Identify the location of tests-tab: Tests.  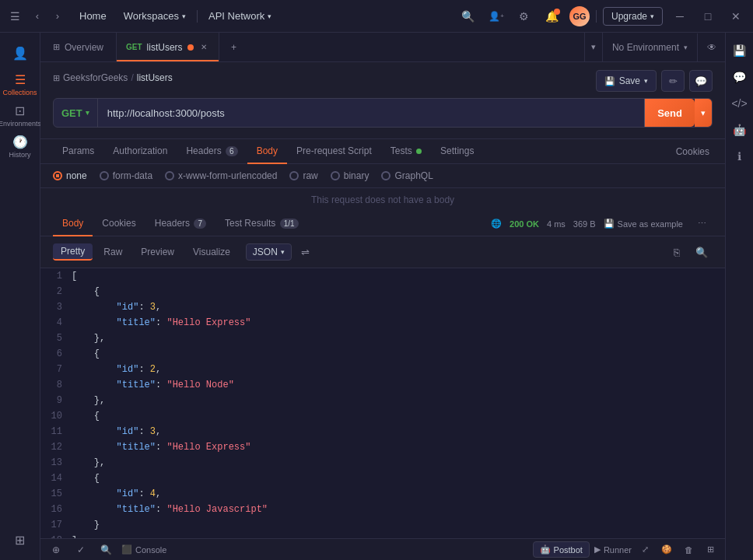
(406, 152).